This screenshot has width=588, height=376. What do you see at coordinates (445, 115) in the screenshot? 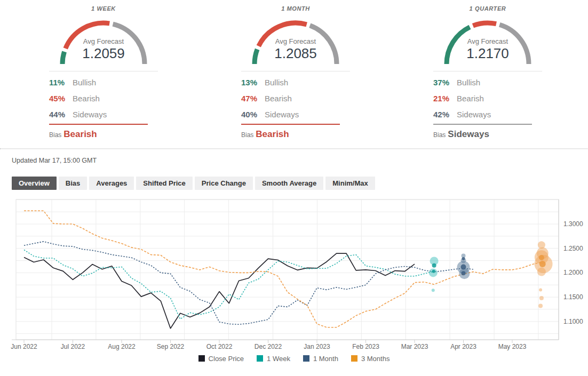
I see `sideways-pct: 42%` at bounding box center [445, 115].